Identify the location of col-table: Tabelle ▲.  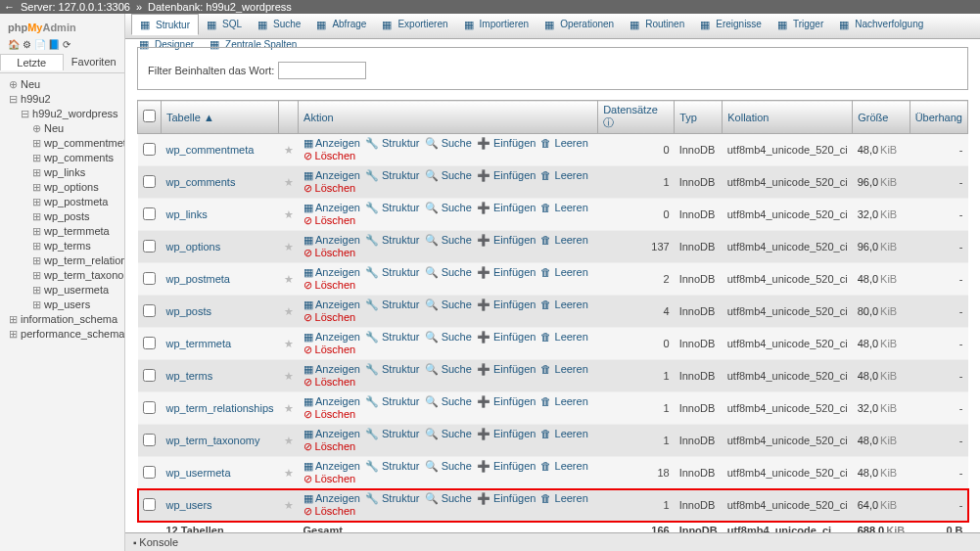
(220, 117).